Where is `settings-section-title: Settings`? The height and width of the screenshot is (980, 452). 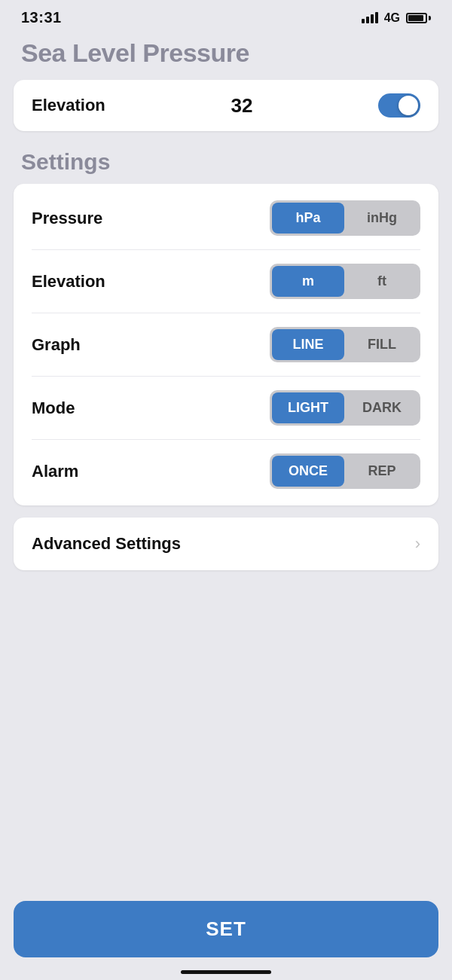 settings-section-title: Settings is located at coordinates (226, 166).